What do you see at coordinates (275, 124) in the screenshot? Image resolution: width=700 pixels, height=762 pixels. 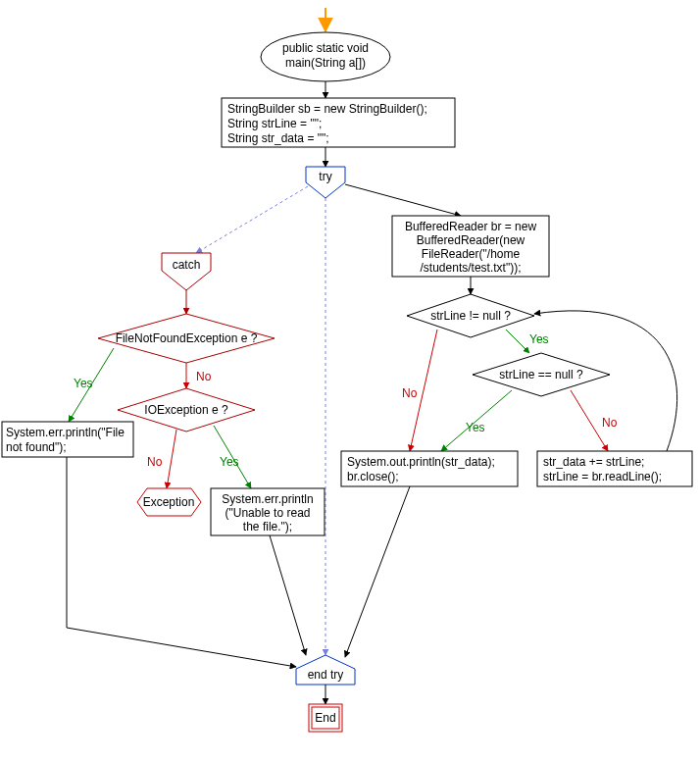 I see `svg-text: String strLine = "";` at bounding box center [275, 124].